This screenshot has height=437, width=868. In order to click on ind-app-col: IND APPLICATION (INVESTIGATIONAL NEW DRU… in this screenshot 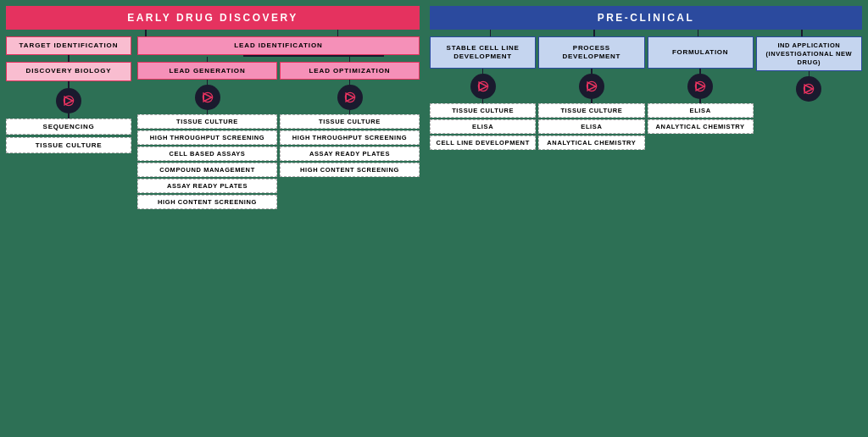, I will do `click(809, 93)`.